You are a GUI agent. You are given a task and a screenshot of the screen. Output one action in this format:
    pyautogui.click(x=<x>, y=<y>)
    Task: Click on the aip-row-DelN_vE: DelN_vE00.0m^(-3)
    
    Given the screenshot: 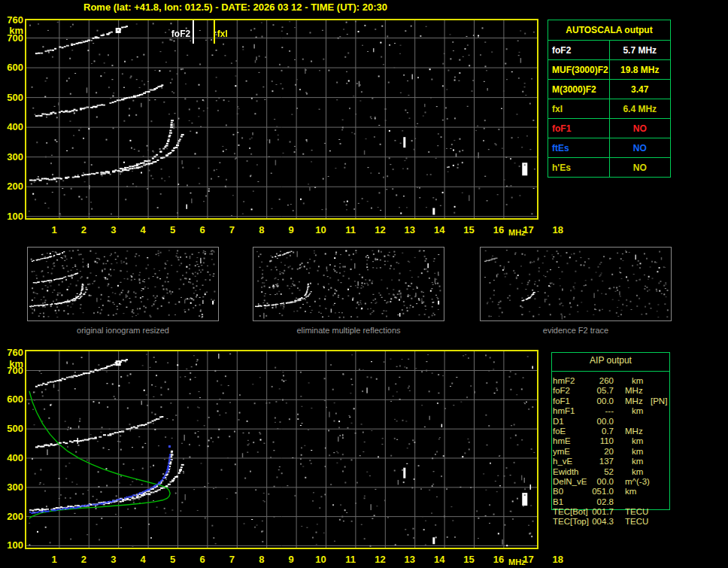 What is the action you would take?
    pyautogui.click(x=611, y=481)
    